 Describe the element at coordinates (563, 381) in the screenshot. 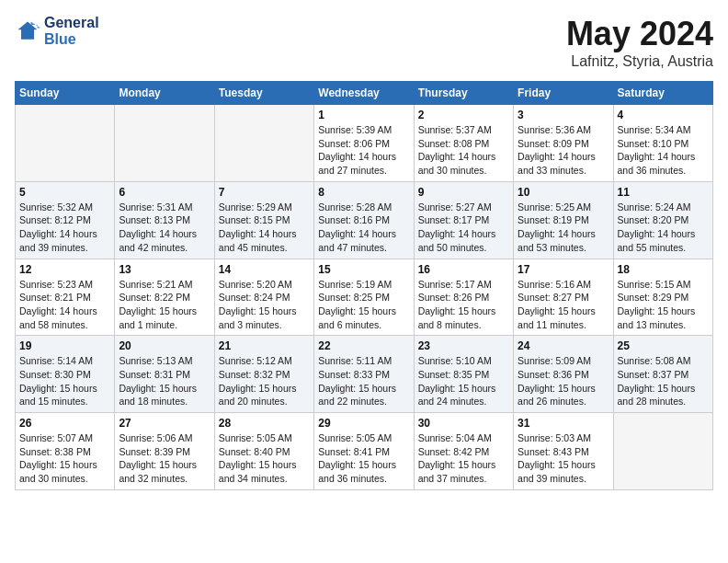

I see `day-info: Sunrise: 5:09 AM Sunset: 8:36 PM Dayligh…` at that location.